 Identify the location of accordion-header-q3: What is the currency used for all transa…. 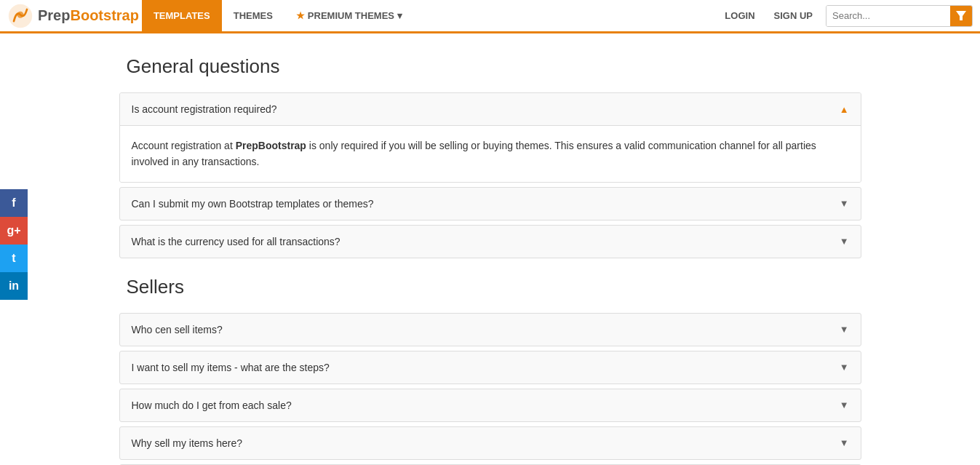
(490, 242).